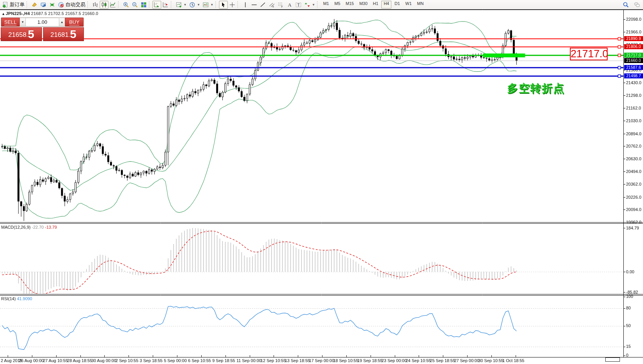 The image size is (643, 364). I want to click on price-axis-tick-label: 21966.0, so click(634, 32).